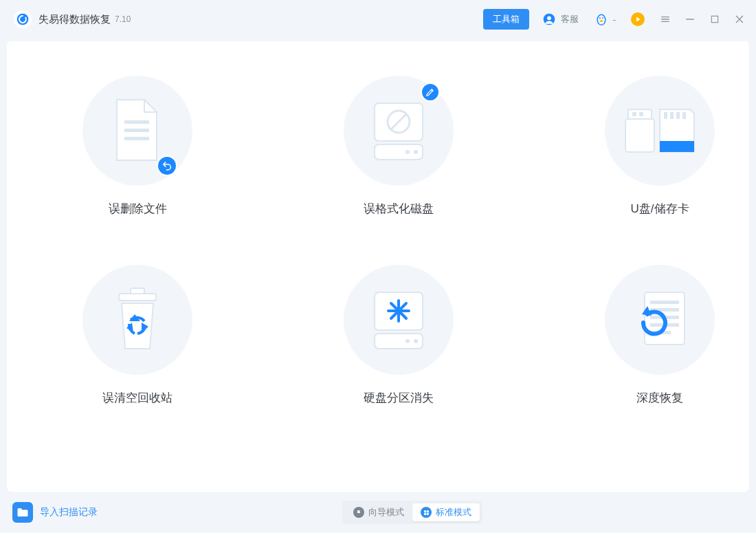 Image resolution: width=756 pixels, height=533 pixels. I want to click on tile-label: 硬盘分区消失, so click(399, 398).